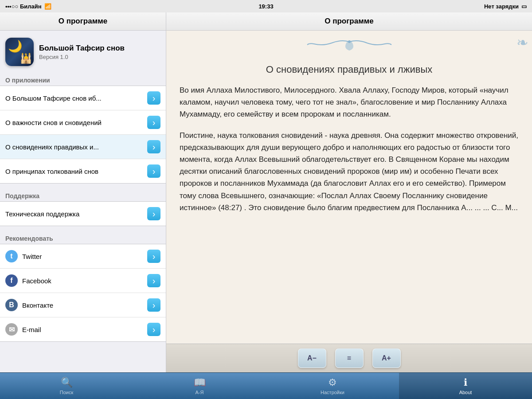 The height and width of the screenshot is (399, 532). I want to click on tab-search: 🔍 Поиск, so click(66, 386).